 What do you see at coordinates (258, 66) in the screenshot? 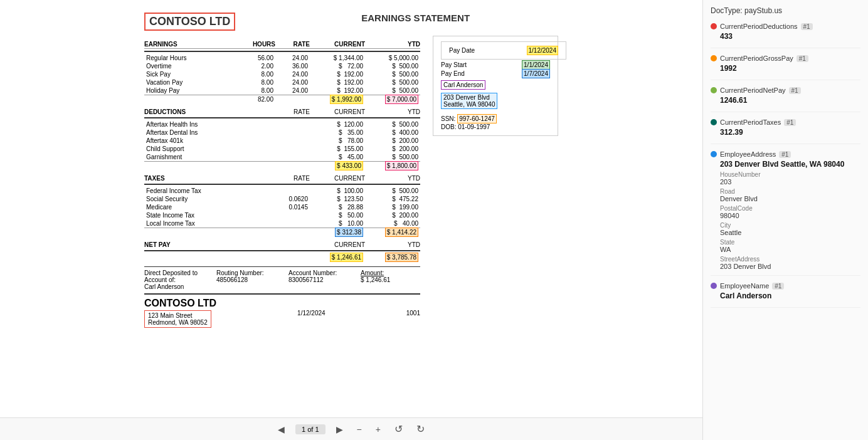
I see `row-hours: 2.00` at bounding box center [258, 66].